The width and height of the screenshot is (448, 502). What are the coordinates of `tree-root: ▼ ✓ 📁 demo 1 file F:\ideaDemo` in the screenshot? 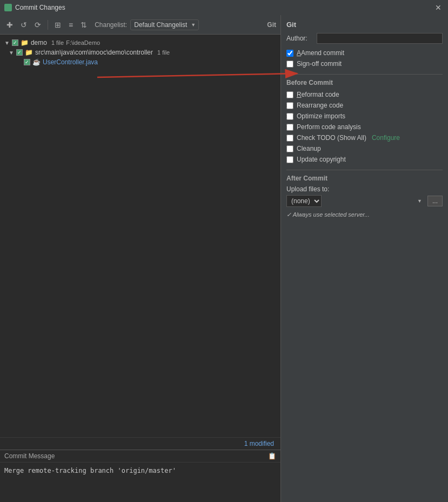 It's located at (141, 43).